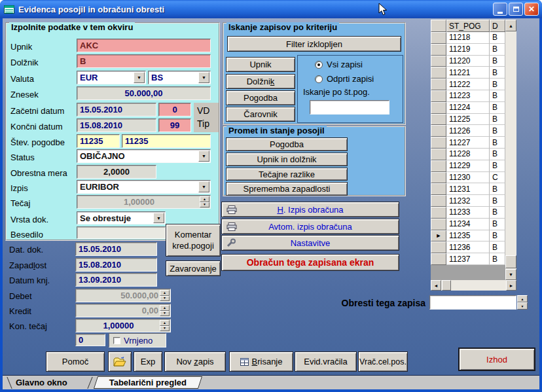 The image size is (542, 392). What do you see at coordinates (468, 50) in the screenshot?
I see `cell-st-pog: 11219` at bounding box center [468, 50].